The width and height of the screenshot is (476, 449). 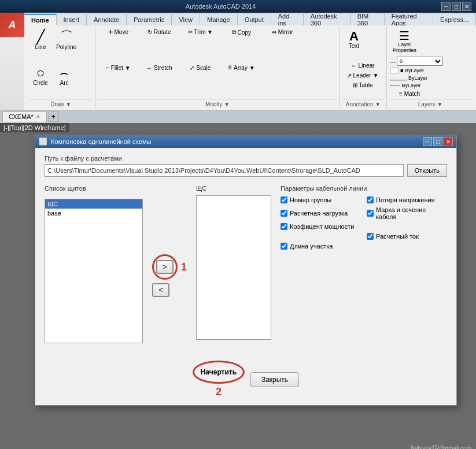 I want to click on polyline-label: Polyline, so click(x=66, y=47).